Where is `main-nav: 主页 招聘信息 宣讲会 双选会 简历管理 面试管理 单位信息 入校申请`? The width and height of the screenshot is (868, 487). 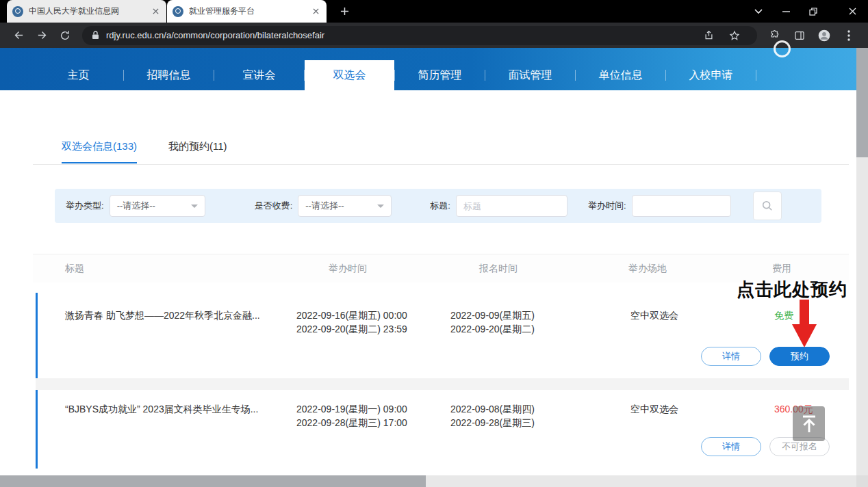
main-nav: 主页 招聘信息 宣讲会 双选会 简历管理 面试管理 单位信息 入校申请 is located at coordinates (395, 75).